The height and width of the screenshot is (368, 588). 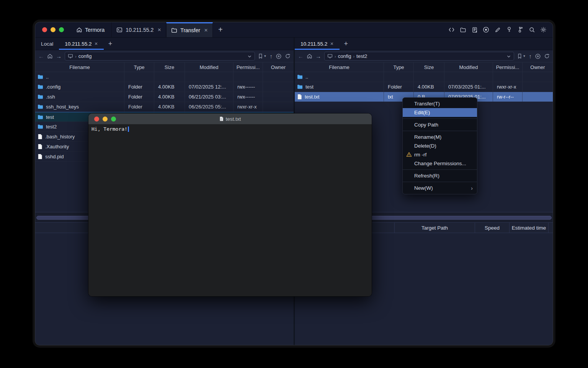 I want to click on menu-item-edit: Edit(E), so click(x=440, y=113).